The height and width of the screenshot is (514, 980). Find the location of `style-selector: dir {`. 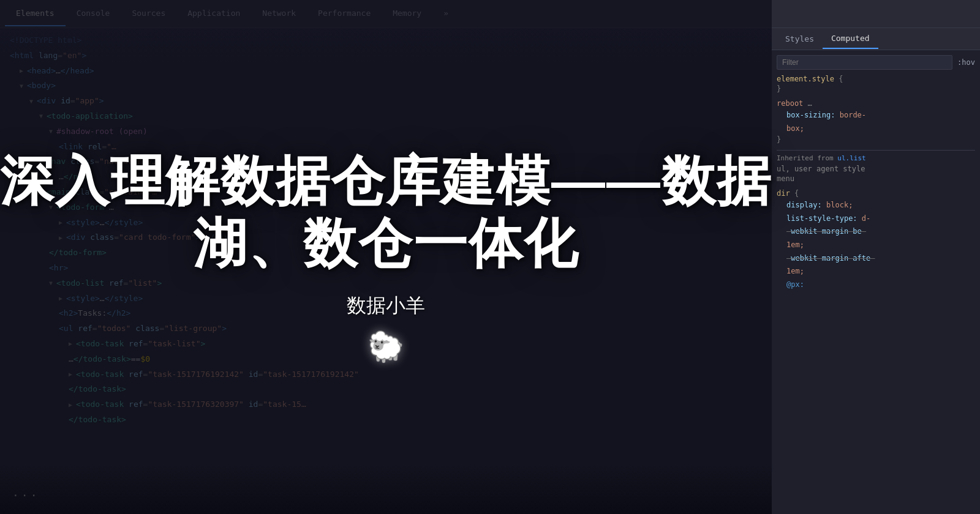

style-selector: dir { is located at coordinates (876, 193).